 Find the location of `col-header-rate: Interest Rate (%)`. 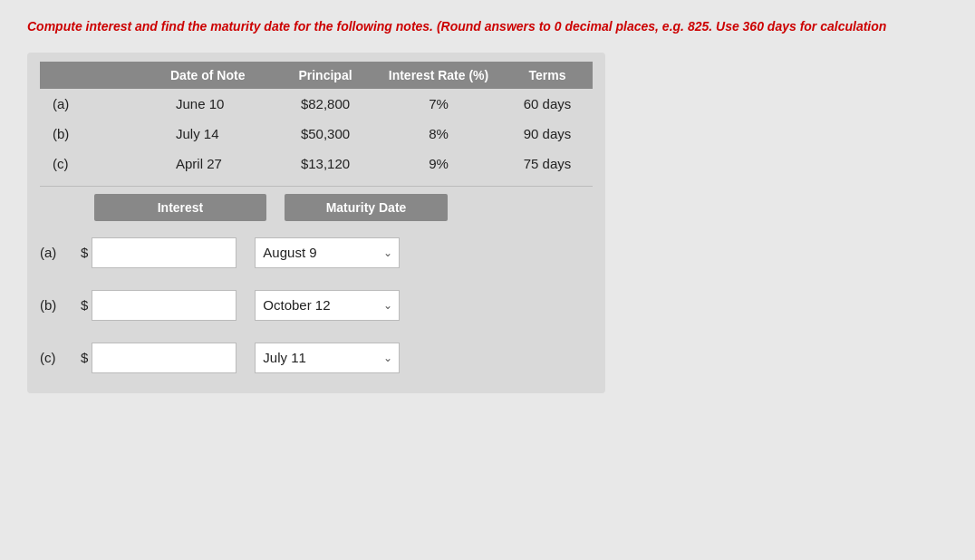

col-header-rate: Interest Rate (%) is located at coordinates (439, 75).